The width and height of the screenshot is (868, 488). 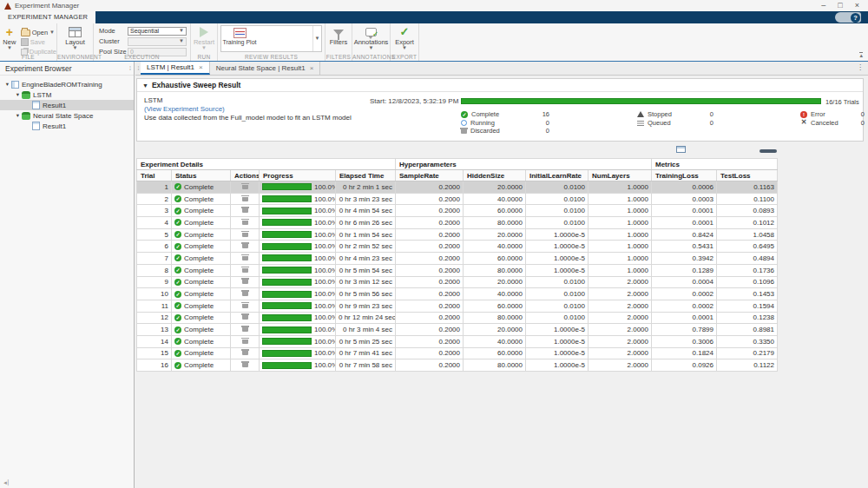 I want to click on column-header: SampleRate, so click(x=430, y=175).